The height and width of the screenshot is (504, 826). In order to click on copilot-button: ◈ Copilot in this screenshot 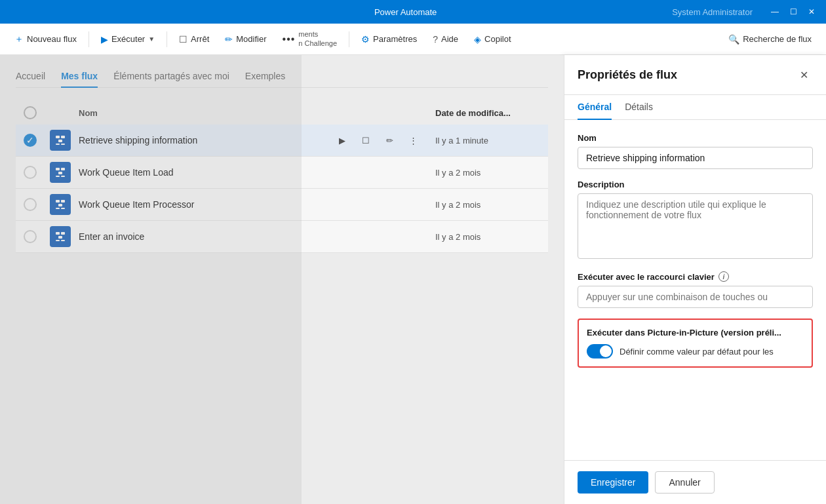, I will do `click(492, 39)`.